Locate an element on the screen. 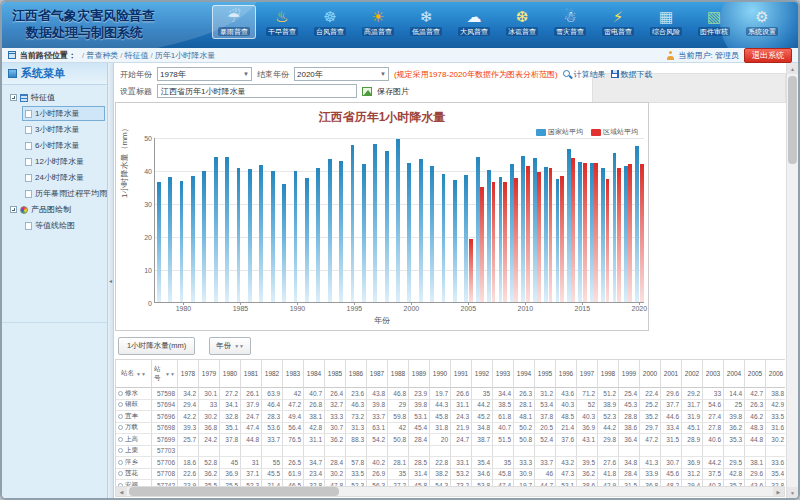  save-picture-link: 保存图片 is located at coordinates (393, 92).